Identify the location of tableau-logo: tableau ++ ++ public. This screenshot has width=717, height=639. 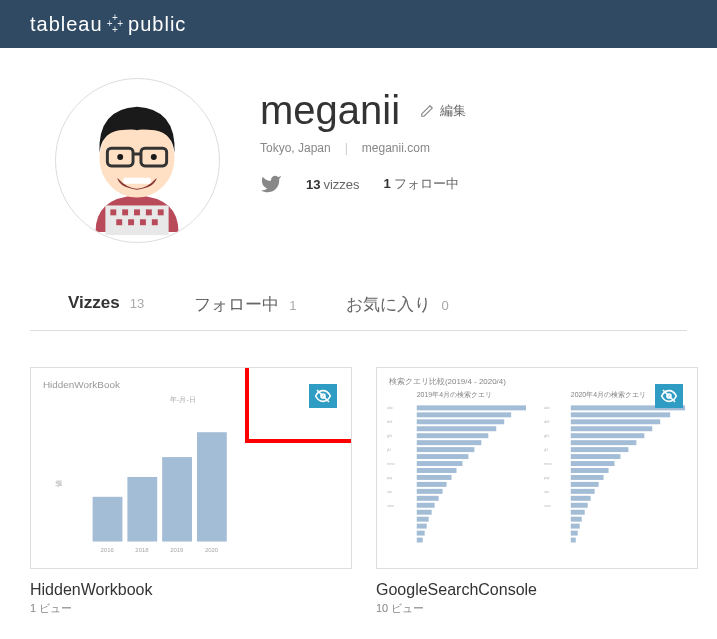
(108, 24).